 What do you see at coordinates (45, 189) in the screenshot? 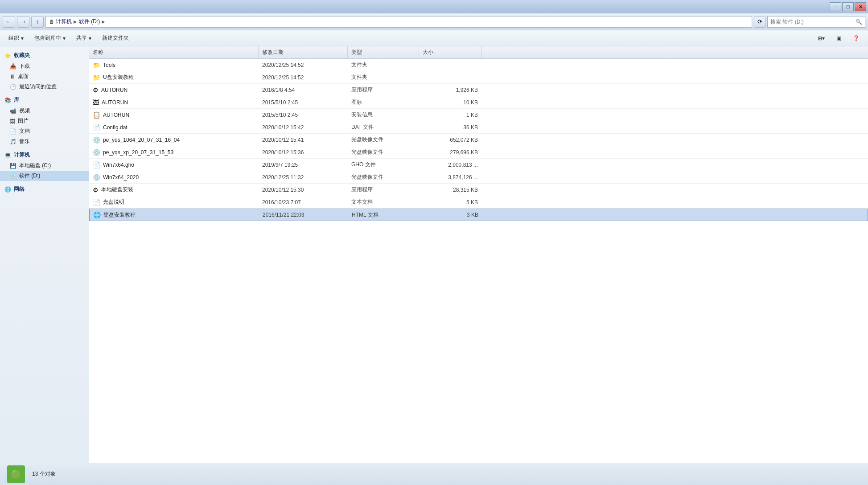
I see `network-section: 🌐 网络` at bounding box center [45, 189].